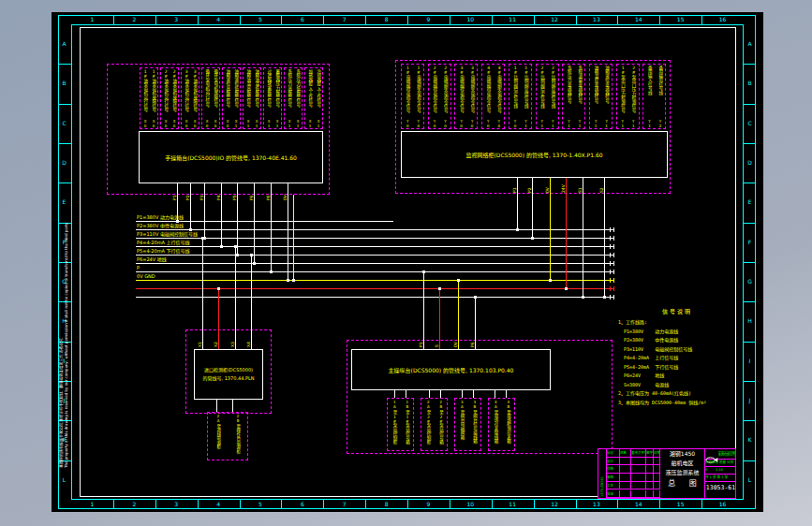  I want to click on signal-label: 至2#泵站控制柜, so click(429, 431).